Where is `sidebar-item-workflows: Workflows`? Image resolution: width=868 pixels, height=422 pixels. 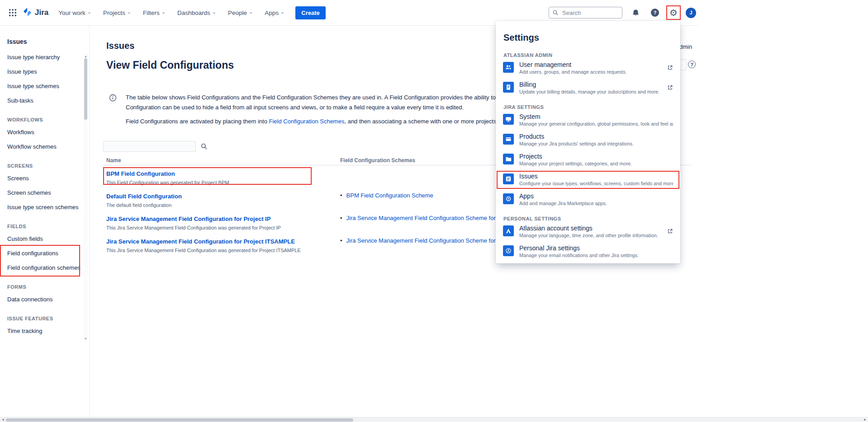
sidebar-item-workflows: Workflows is located at coordinates (42, 132).